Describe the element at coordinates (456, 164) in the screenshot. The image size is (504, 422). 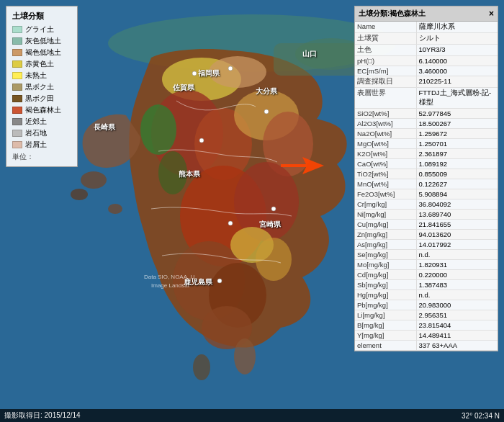
I see `table-cell-value: 1.089192` at that location.